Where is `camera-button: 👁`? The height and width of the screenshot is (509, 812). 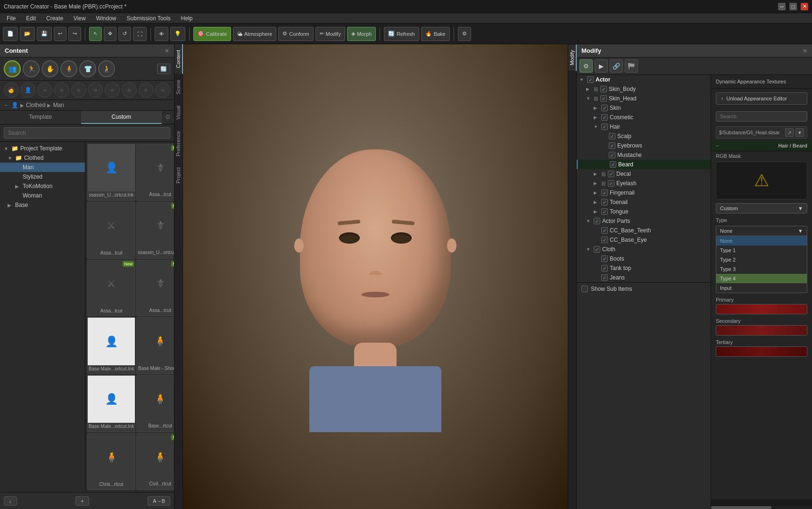
camera-button: 👁 is located at coordinates (161, 34).